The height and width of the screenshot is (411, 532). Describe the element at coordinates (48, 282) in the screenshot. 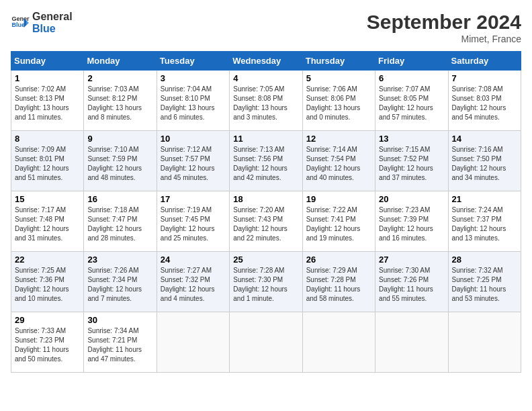

I see `day-cell-22: 22 Sunrise: 7:25 AM Sunset: 7:36 PM Dayl…` at that location.